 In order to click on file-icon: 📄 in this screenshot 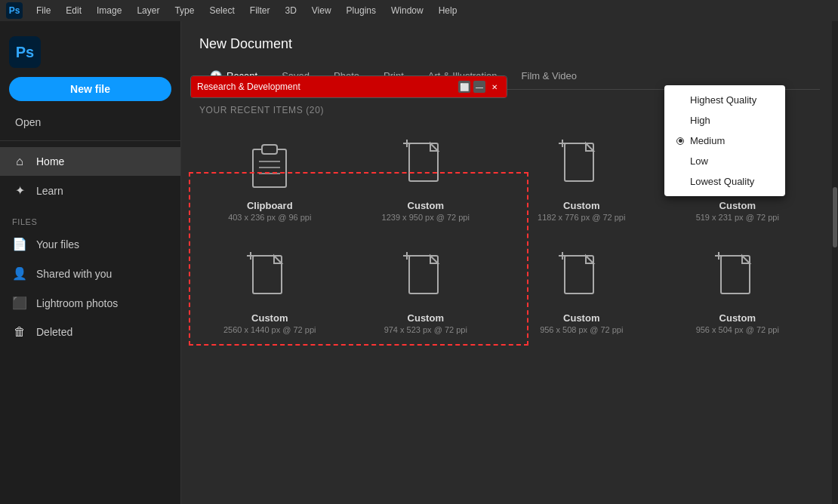, I will do `click(20, 244)`.